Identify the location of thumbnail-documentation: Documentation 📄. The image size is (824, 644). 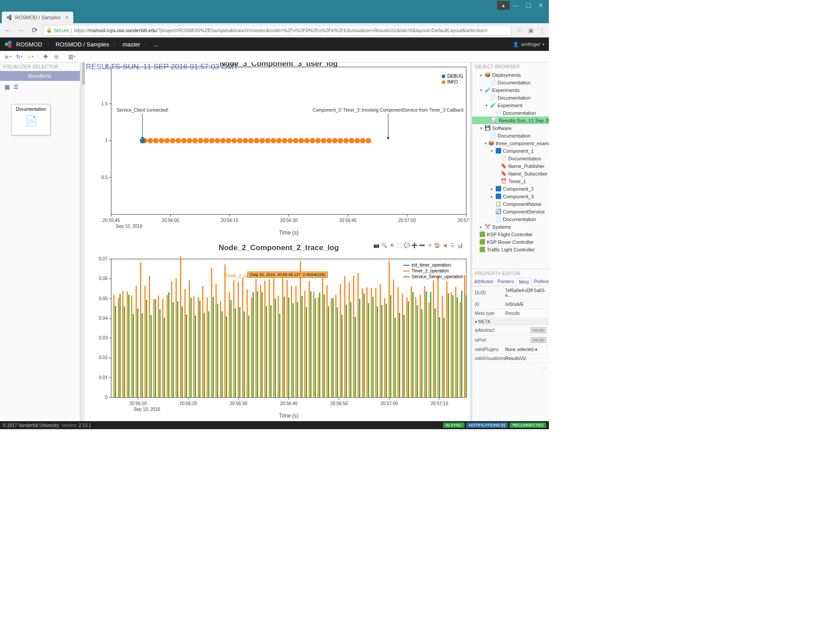
(31, 120).